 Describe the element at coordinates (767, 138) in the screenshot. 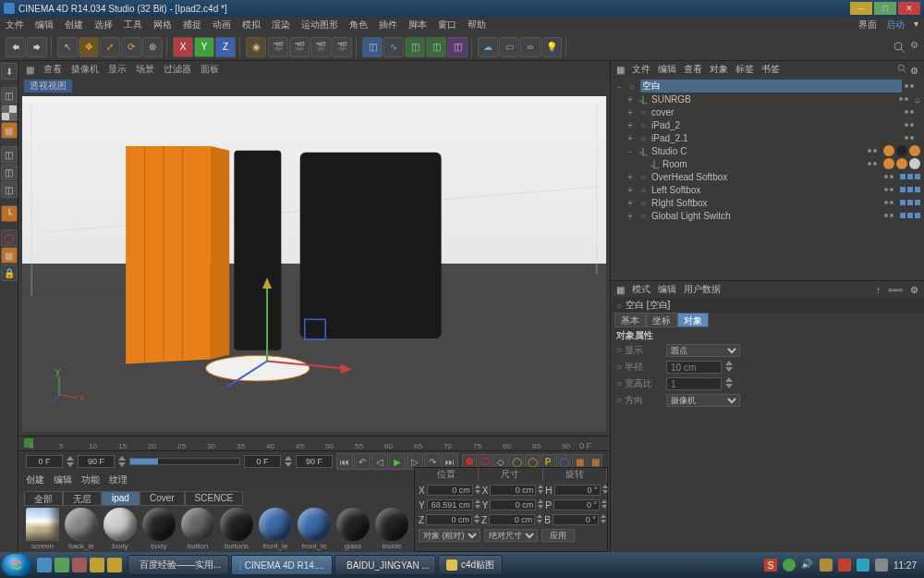

I see `hierarchy-row: +○iPad_2.1` at that location.